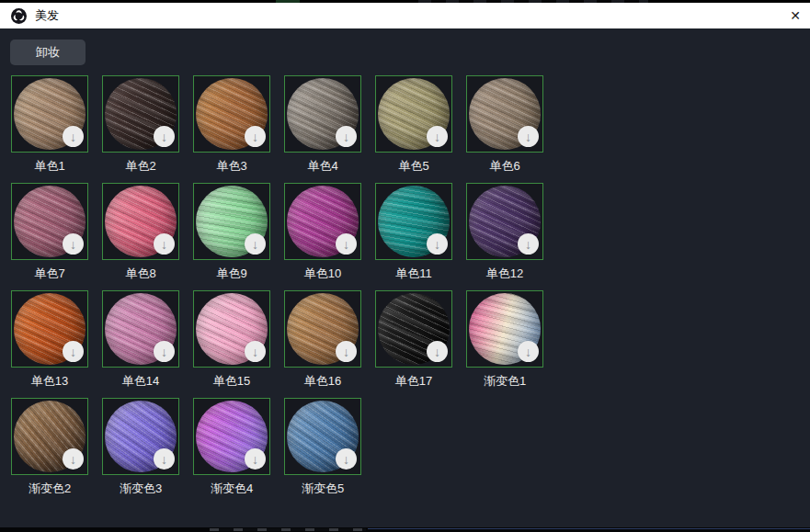 The height and width of the screenshot is (532, 810). I want to click on hair-style-item: ↓ 单色7, so click(50, 232).